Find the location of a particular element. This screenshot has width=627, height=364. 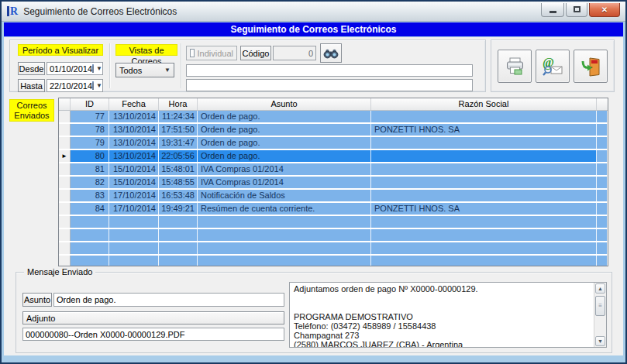

date-from-field: 01/10/2014 ▼ is located at coordinates (74, 68).